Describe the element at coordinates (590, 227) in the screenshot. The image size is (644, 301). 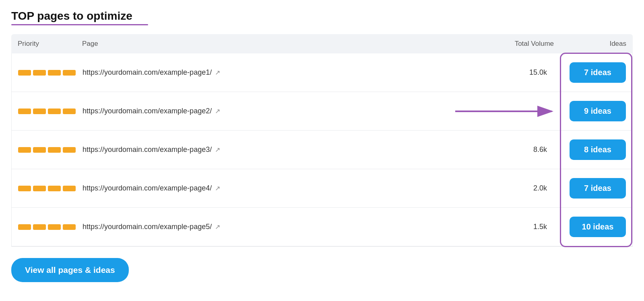
I see `ideas-cell: 10 ideas` at that location.